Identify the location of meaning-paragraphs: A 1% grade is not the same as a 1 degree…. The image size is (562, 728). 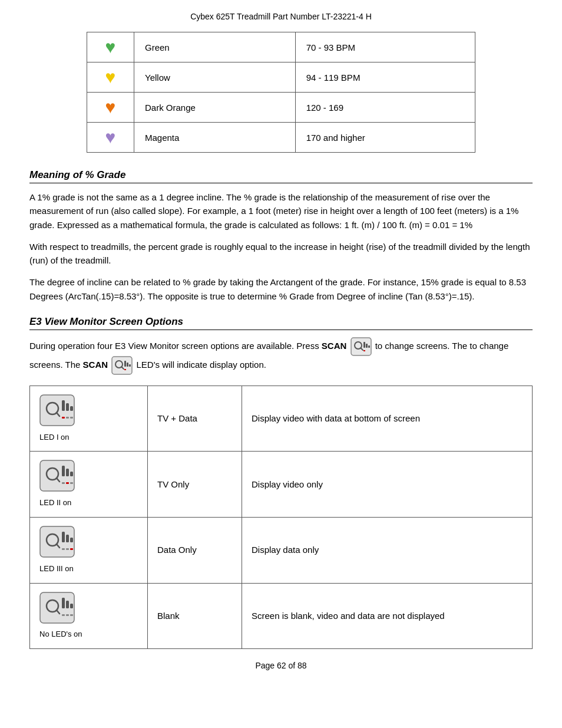
(281, 246).